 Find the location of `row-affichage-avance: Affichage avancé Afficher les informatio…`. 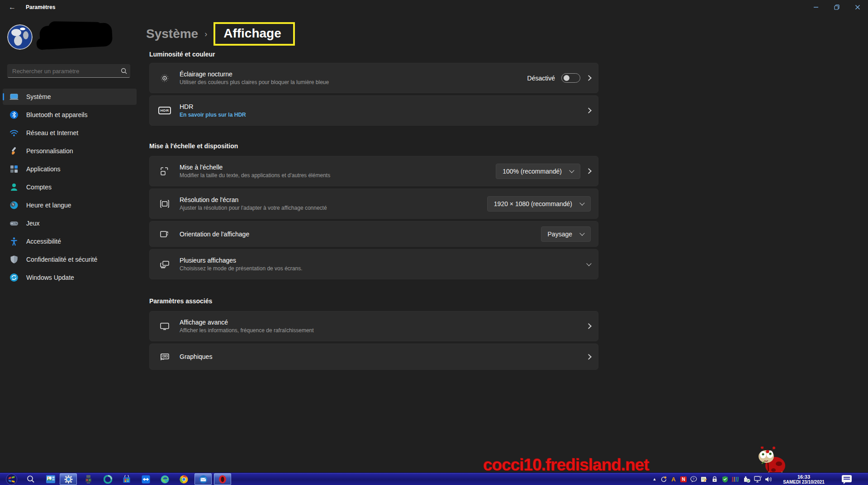

row-affichage-avance: Affichage avancé Afficher les informatio… is located at coordinates (374, 326).